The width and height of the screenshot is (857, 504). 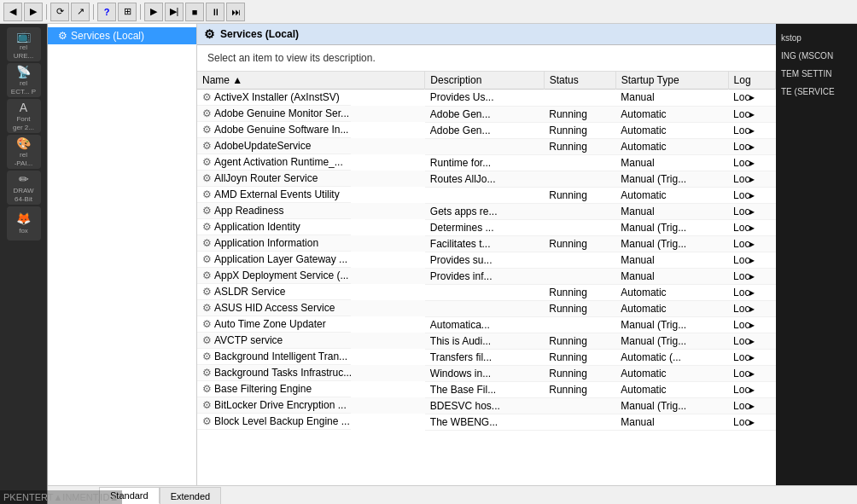 I want to click on service-name-cell: ⚙Application Identity, so click(x=274, y=227).